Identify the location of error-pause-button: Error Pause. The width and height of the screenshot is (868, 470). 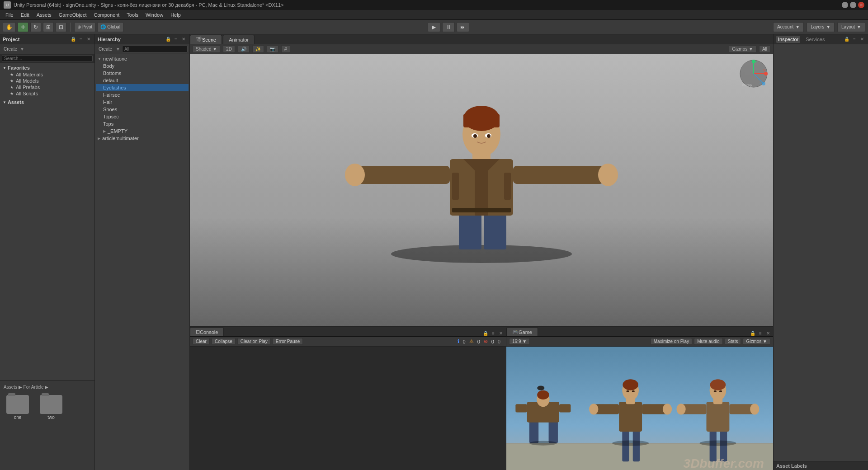
(288, 342).